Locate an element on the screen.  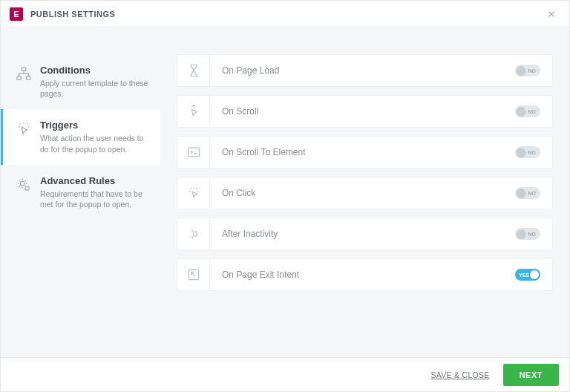
sidebar-item-title: Triggers is located at coordinates (94, 125).